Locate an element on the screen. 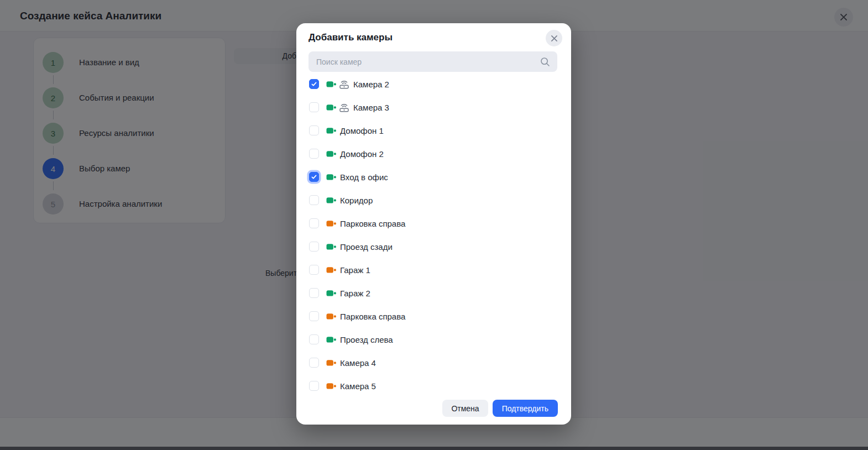 This screenshot has width=868, height=450. modal-title: Добавить камеры is located at coordinates (351, 38).